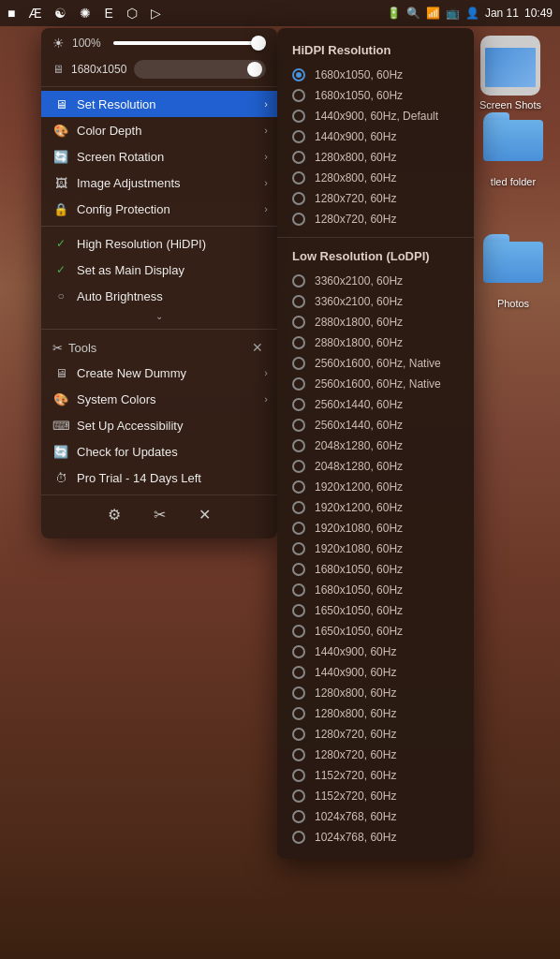 The height and width of the screenshot is (959, 560). What do you see at coordinates (258, 43) in the screenshot?
I see `brightness-slider-thumb` at bounding box center [258, 43].